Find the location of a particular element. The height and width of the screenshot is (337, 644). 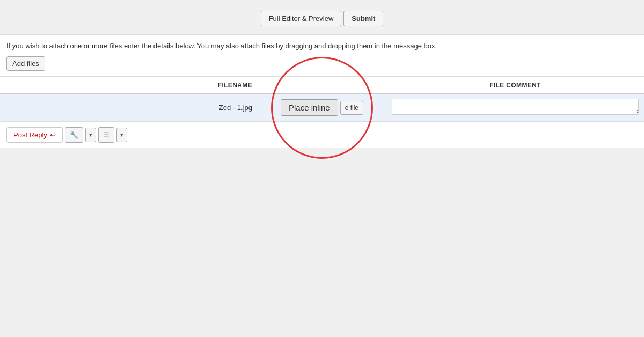

actions-cell: Place inline e file is located at coordinates (322, 107).